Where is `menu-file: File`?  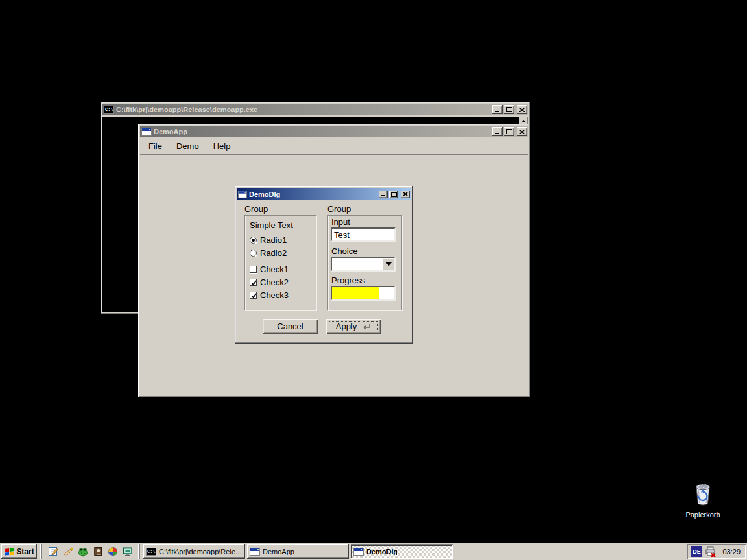
menu-file: File is located at coordinates (156, 146).